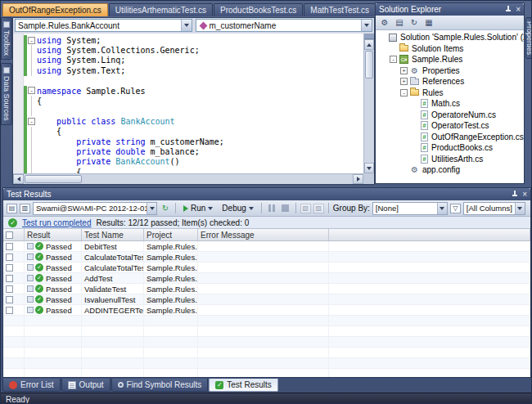 This screenshot has height=404, width=532. Describe the element at coordinates (95, 209) in the screenshot. I see `test-run-dropdown: Swami@SWAMI-PC 2012-12-01 1...` at that location.